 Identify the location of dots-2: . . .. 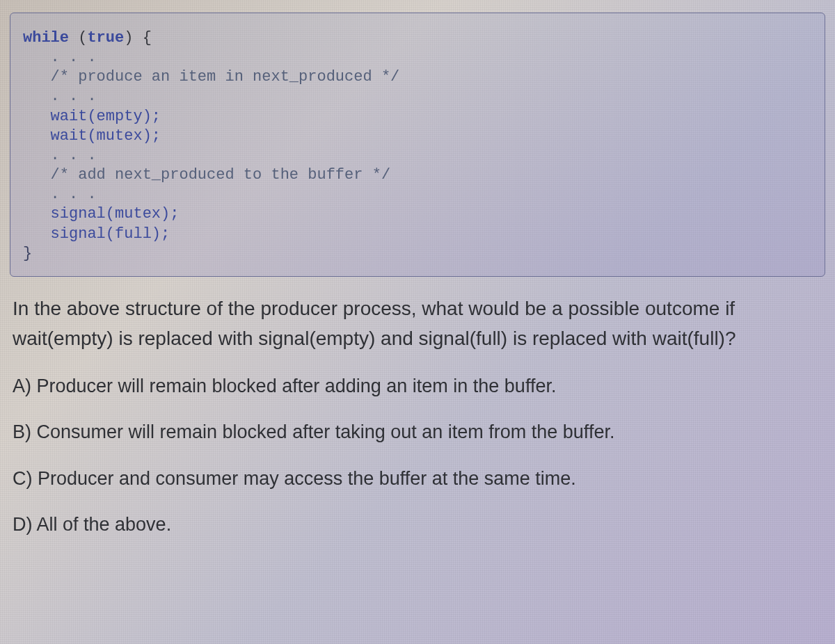
(60, 96).